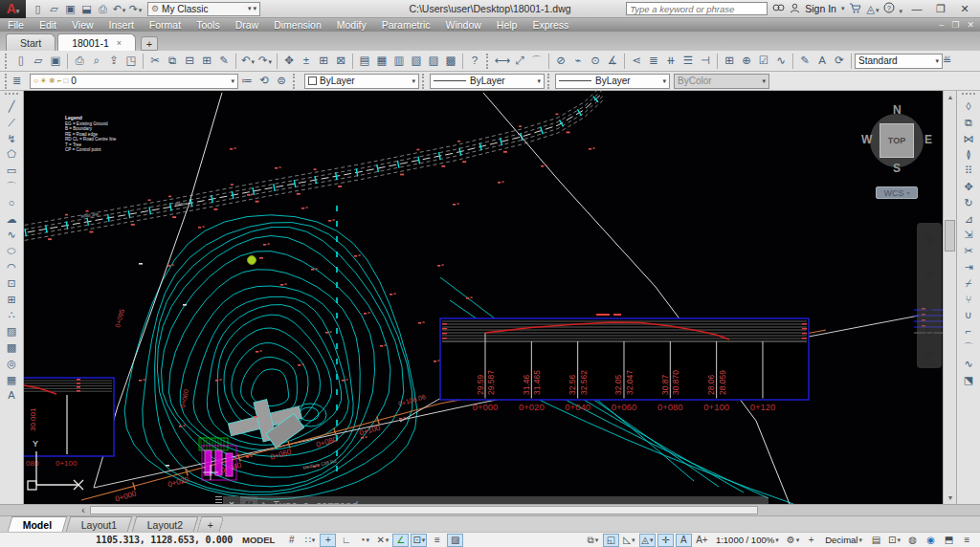 The width and height of the screenshot is (980, 547). Describe the element at coordinates (969, 300) in the screenshot. I see `break-icon: ⑂` at that location.